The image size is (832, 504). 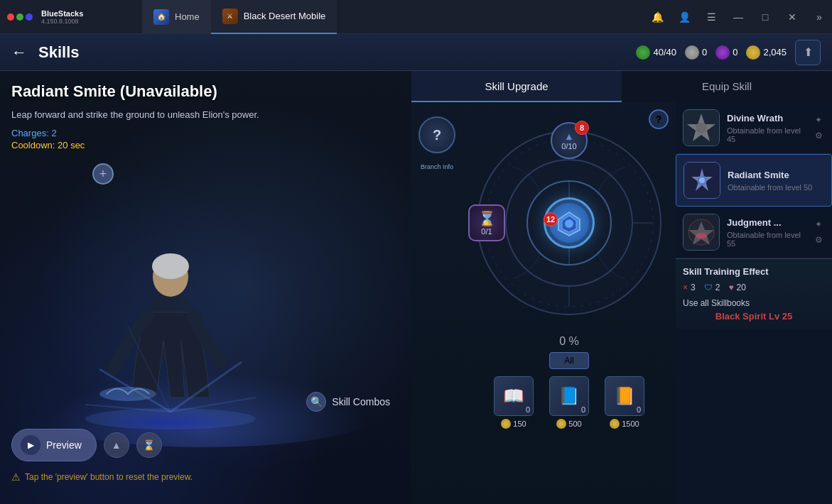 I want to click on expand-btn: », so click(x=819, y=17).